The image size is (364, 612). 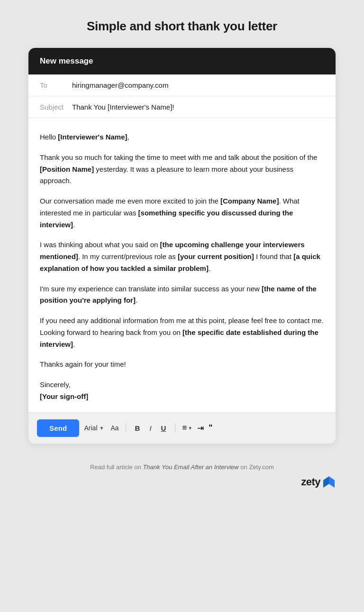 I want to click on footer-text: Read full article on Thank You Email Aft…, so click(x=182, y=467).